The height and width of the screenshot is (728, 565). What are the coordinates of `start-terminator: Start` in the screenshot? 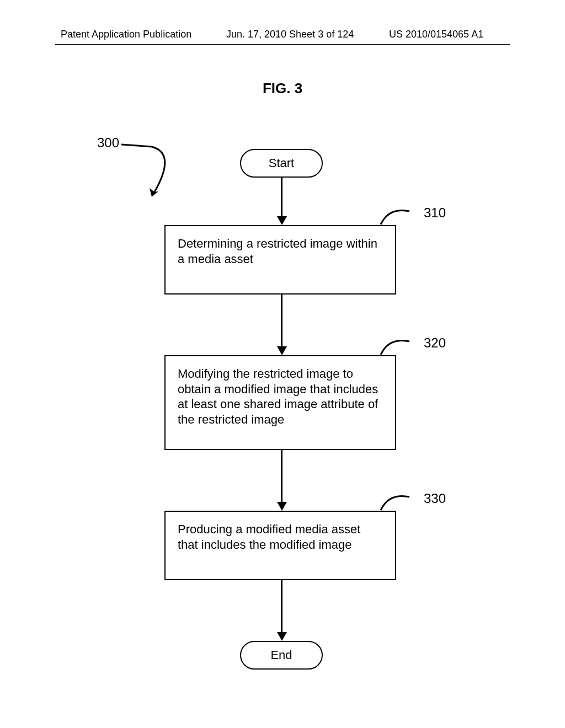 It's located at (281, 163).